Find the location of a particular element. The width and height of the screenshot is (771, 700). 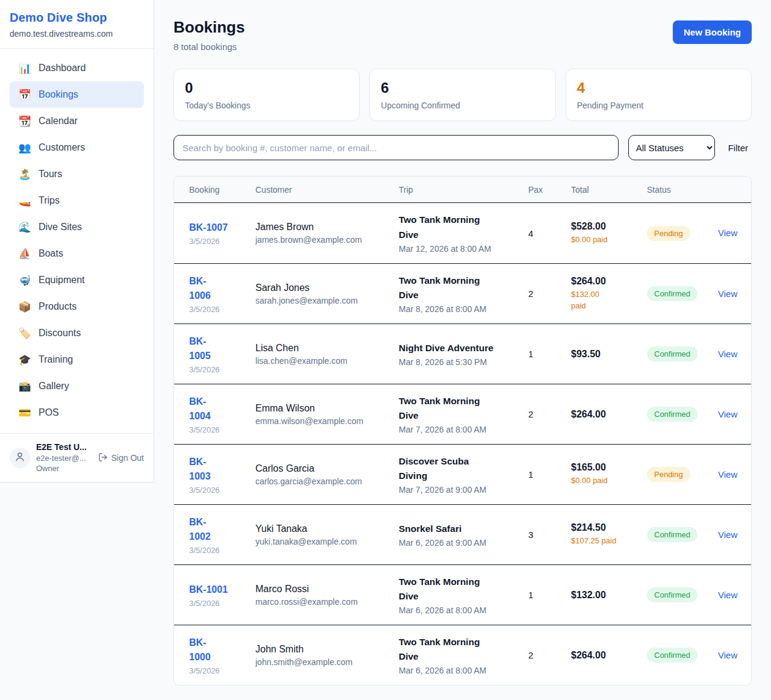

user-role: Owner is located at coordinates (61, 469).